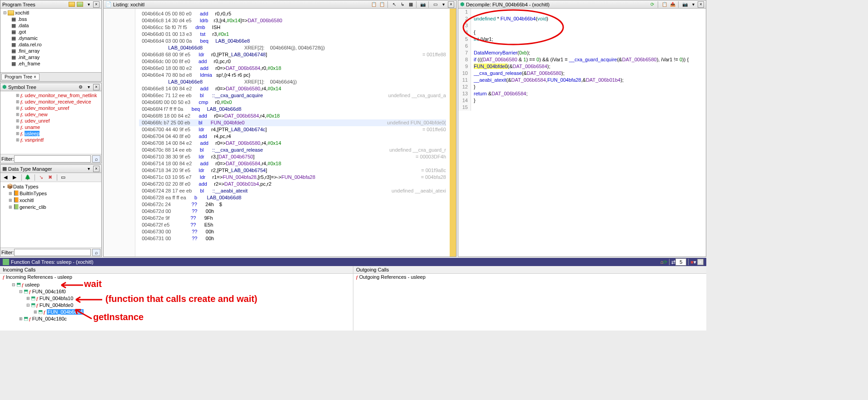 This screenshot has width=868, height=400. What do you see at coordinates (293, 163) in the screenshot?
I see `listing-row: 004b6714 18 00 84 e2 add r0=>DAT_006b658…` at bounding box center [293, 163].